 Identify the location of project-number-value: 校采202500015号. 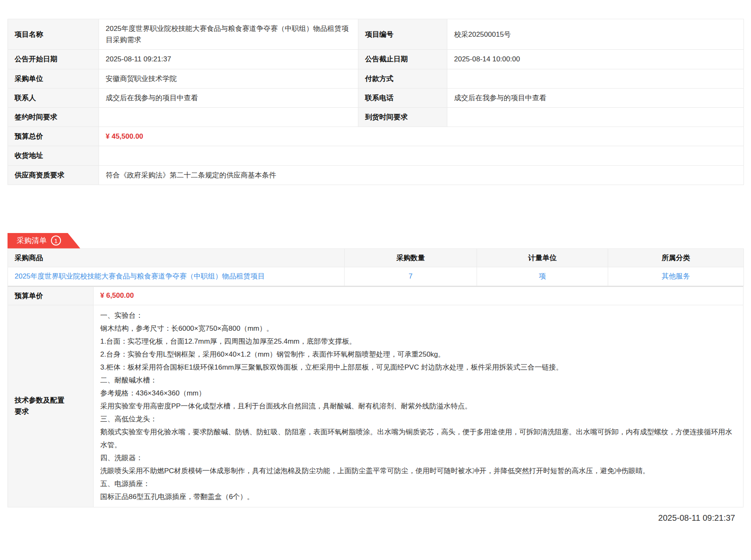
(596, 34).